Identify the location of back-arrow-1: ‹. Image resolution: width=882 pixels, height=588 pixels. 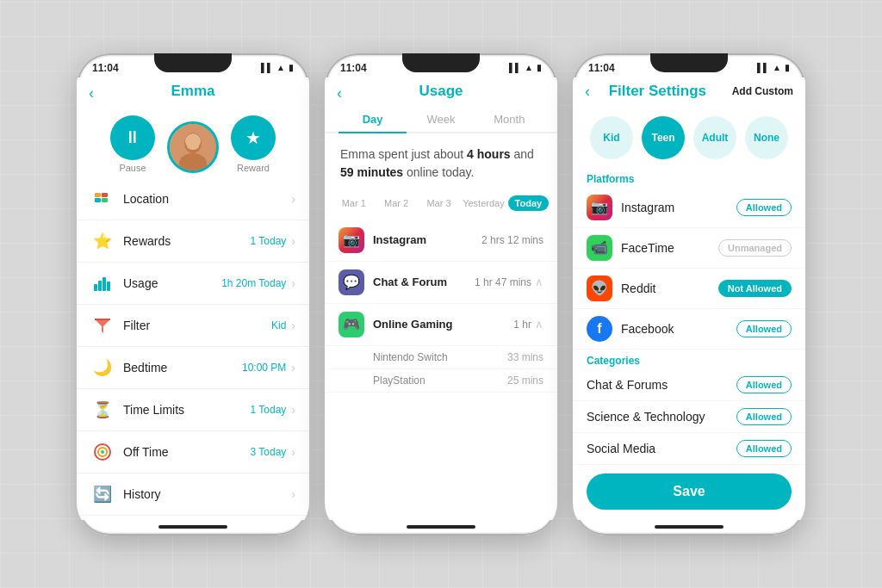
(91, 93).